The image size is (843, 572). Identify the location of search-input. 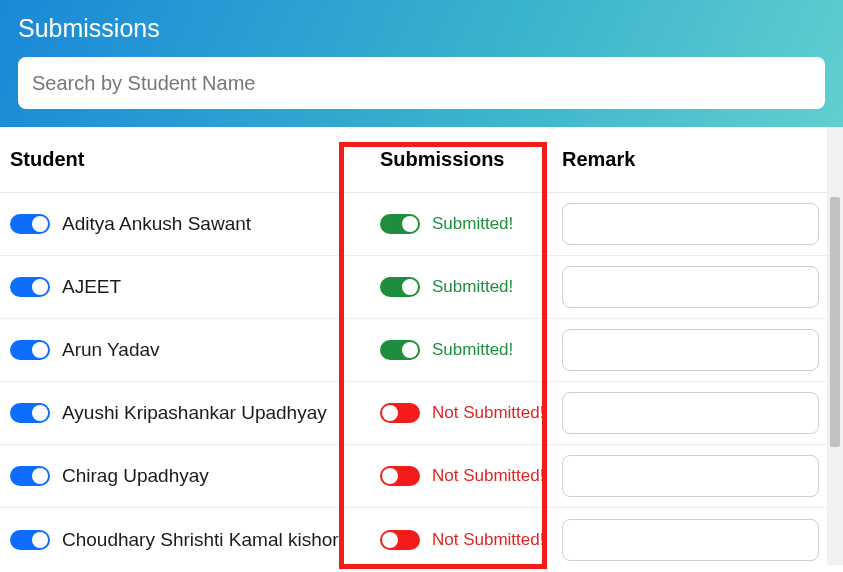
(422, 83).